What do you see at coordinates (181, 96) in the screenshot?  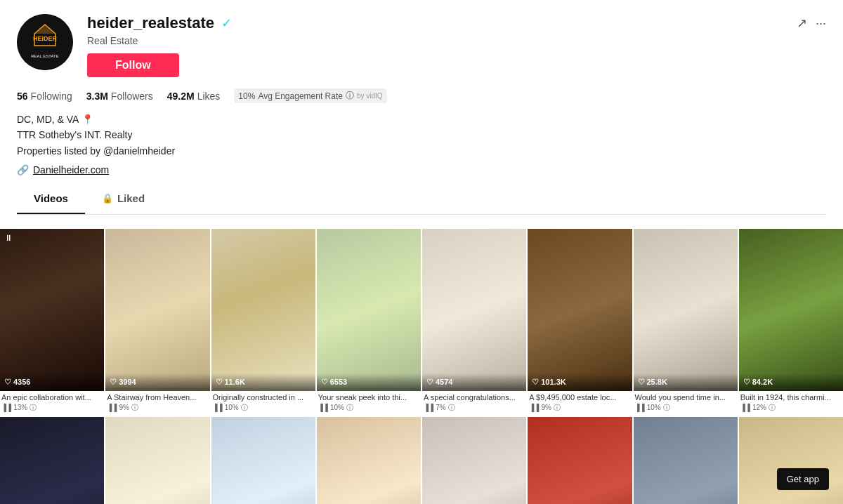 I see `likes-count: 49.2M` at bounding box center [181, 96].